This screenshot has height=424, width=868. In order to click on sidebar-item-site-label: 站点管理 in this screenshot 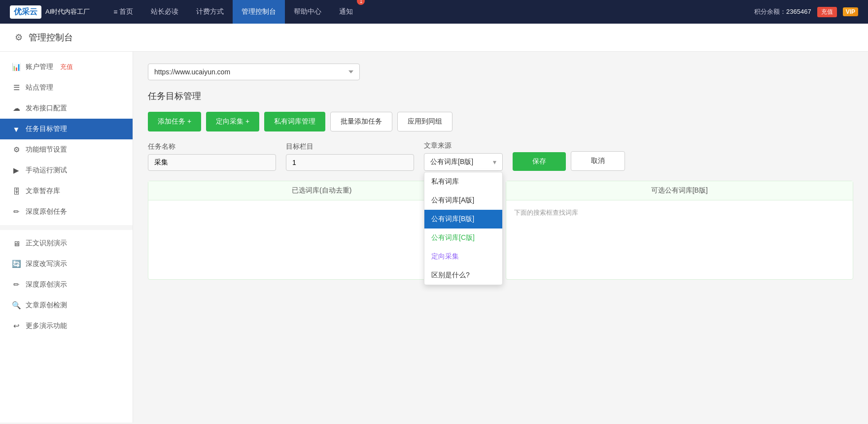, I will do `click(39, 88)`.